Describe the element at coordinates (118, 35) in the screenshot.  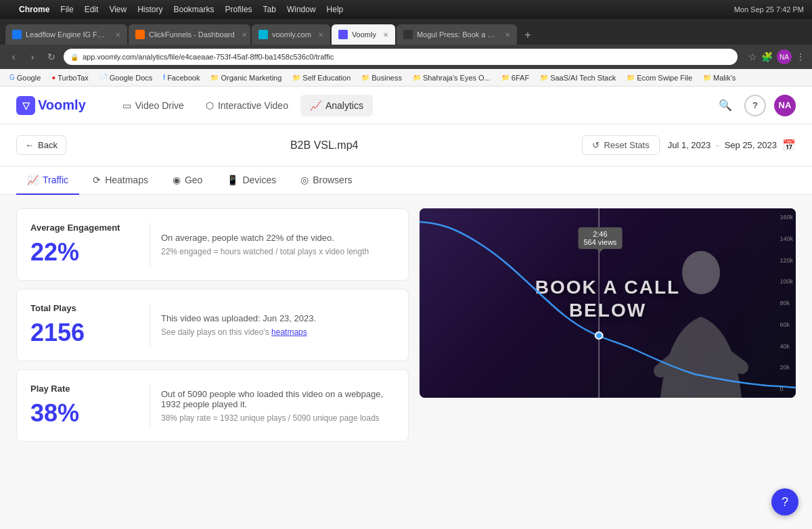
I see `tab-close-1: ✕` at that location.